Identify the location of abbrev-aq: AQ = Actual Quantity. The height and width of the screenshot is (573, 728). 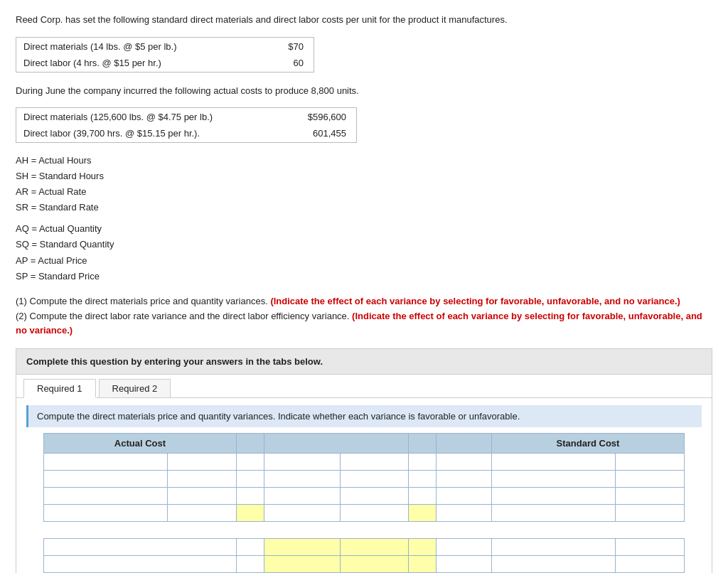
(364, 229).